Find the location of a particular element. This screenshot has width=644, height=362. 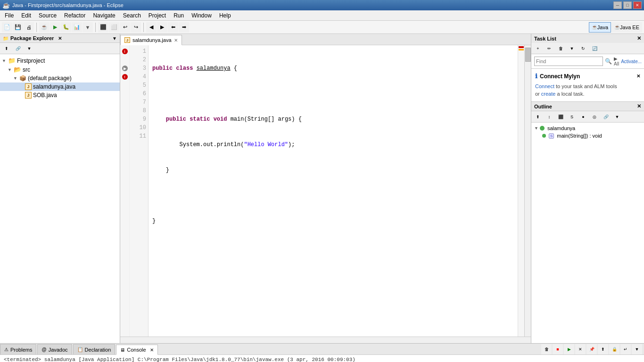

tl-edit: ✏ is located at coordinates (549, 49).